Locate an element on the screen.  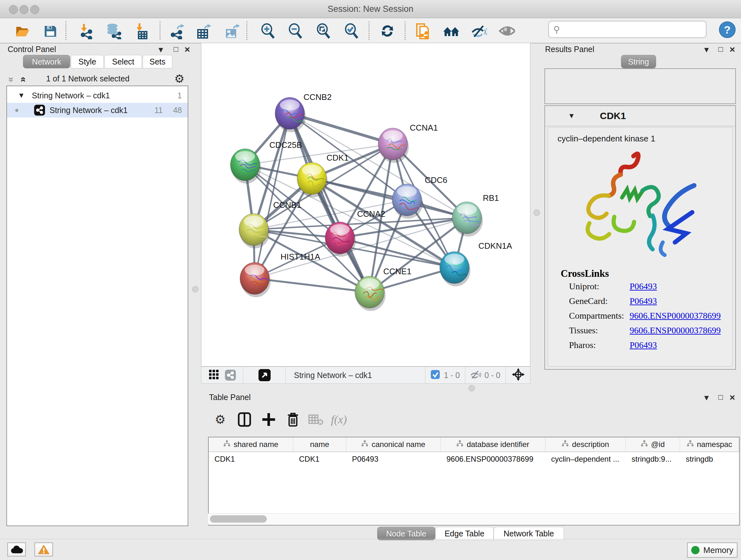
table-settings-gear-icon: ⚙ is located at coordinates (220, 420).